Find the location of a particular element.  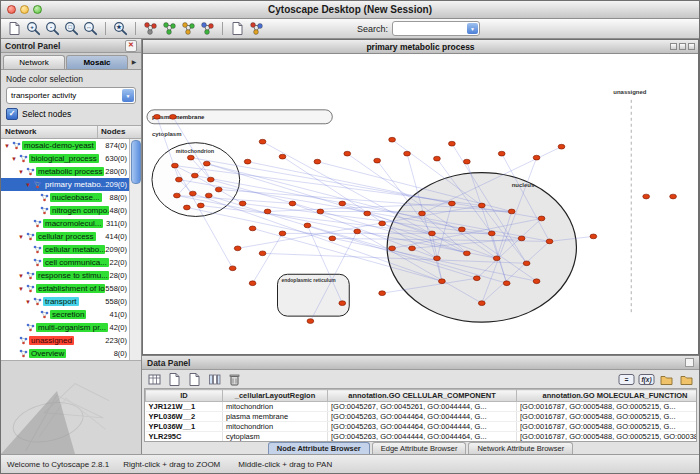

column-header: annotation.GO CELLULAR_COMPONENT is located at coordinates (422, 396).